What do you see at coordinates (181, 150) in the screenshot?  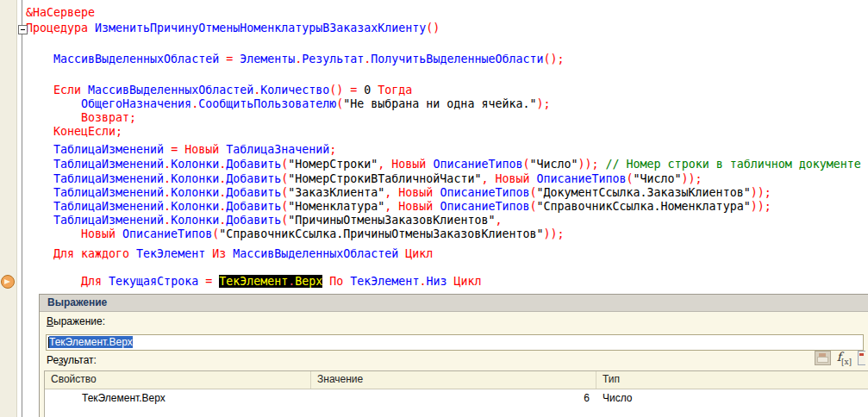 I see `code-line: ТаблицаИзменений = Новый ТаблицаЗначений…` at bounding box center [181, 150].